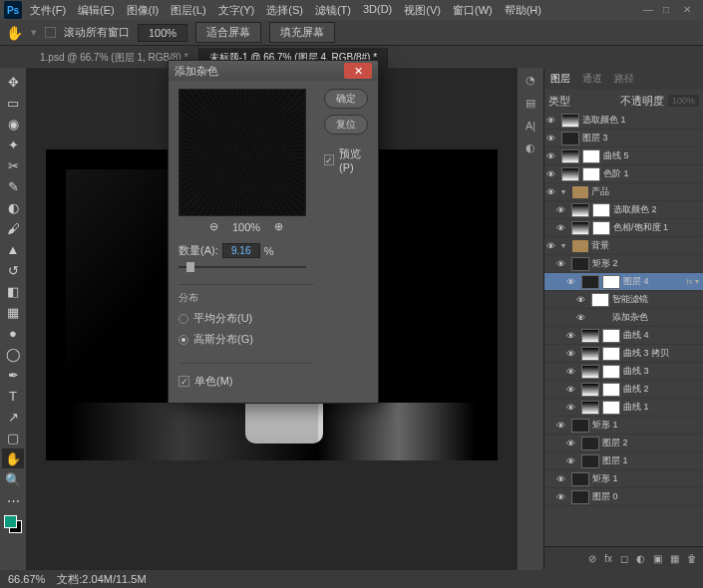  What do you see at coordinates (592, 558) in the screenshot?
I see `link-layers-icon: ⊘` at bounding box center [592, 558].